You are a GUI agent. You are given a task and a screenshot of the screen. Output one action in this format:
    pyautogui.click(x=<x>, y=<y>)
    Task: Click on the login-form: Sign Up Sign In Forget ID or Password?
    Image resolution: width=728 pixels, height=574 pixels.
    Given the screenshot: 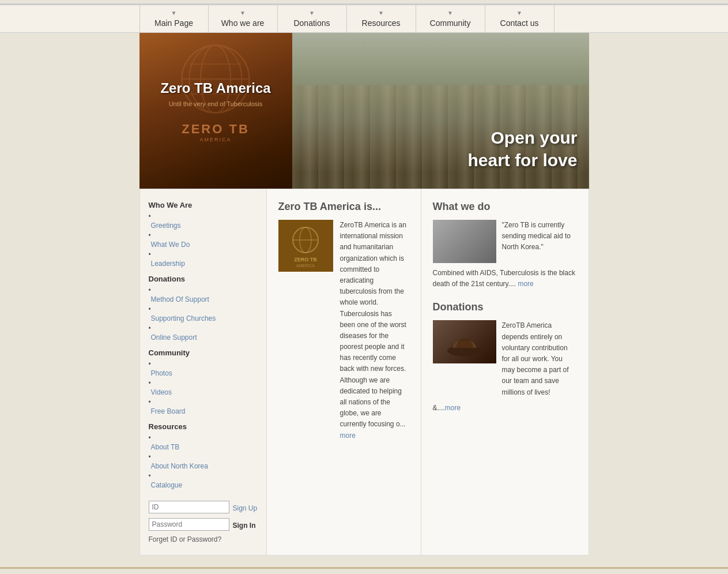 What is the action you would take?
    pyautogui.click(x=203, y=522)
    